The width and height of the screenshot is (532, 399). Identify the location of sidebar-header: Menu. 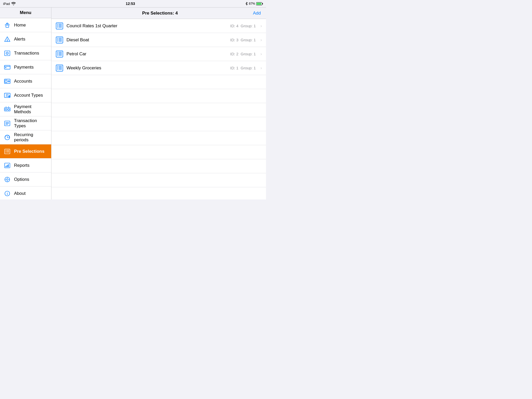
(25, 13).